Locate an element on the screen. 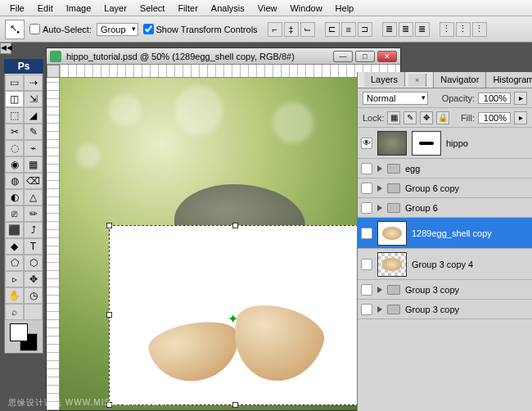 The image size is (532, 411). autoselect-input is located at coordinates (34, 29).